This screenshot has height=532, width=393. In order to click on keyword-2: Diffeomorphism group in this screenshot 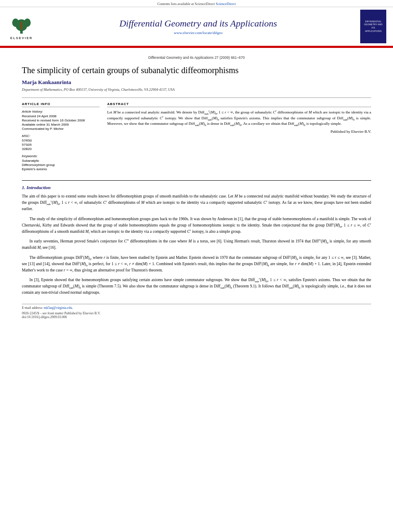, I will do `click(61, 165)`.